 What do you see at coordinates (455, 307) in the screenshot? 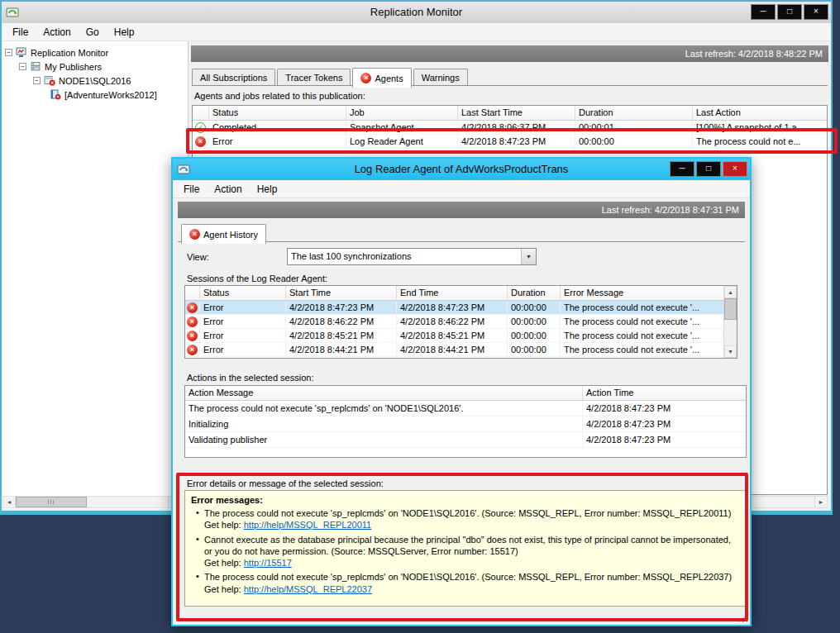
I see `session-row: × Error 4/2/2018 8:47:23 PM 4/2/2018 8:4…` at bounding box center [455, 307].